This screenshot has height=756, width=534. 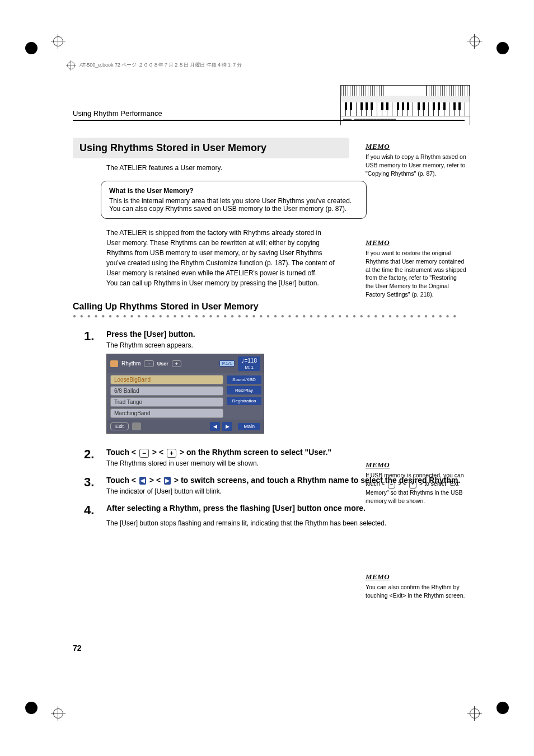 I want to click on memo-text: If you want to restore the original Rhyt…, so click(x=416, y=274).